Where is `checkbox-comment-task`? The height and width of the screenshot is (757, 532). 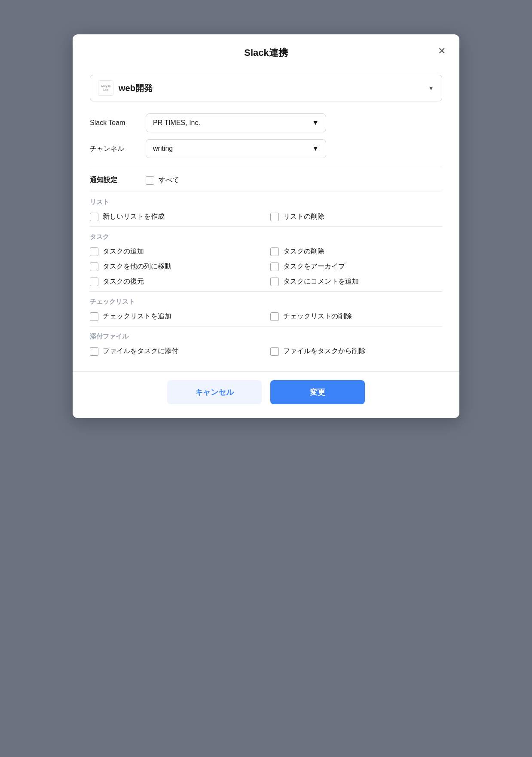 checkbox-comment-task is located at coordinates (275, 282).